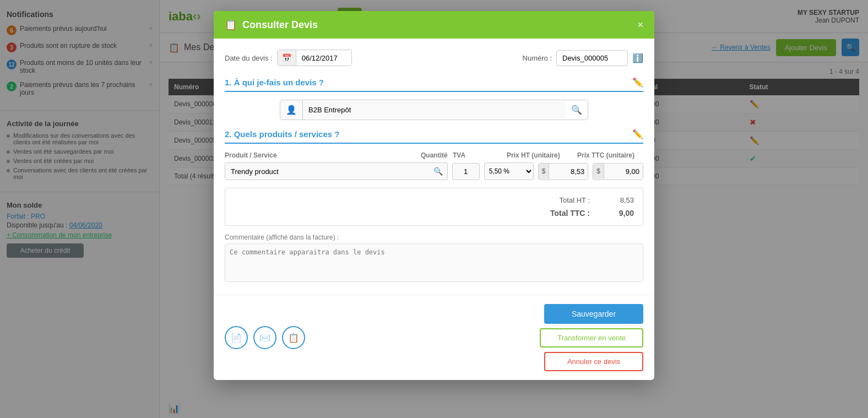  Describe the element at coordinates (249, 58) in the screenshot. I see `date-label: Date du devis :` at that location.